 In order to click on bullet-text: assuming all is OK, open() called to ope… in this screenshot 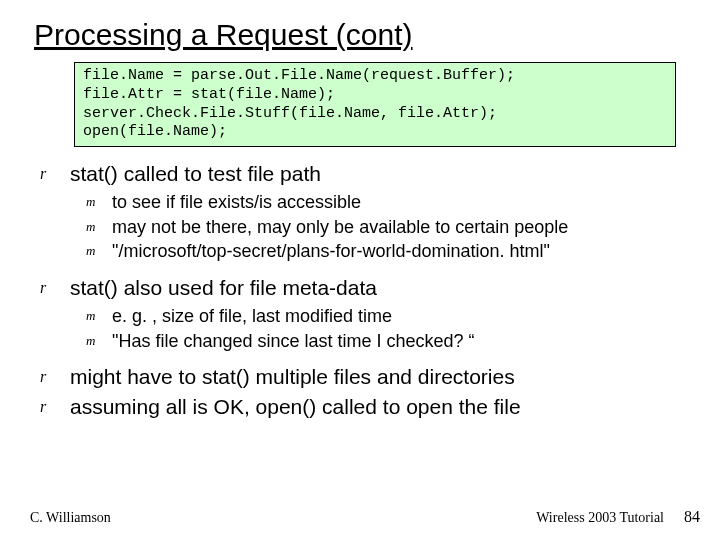, I will do `click(380, 407)`.